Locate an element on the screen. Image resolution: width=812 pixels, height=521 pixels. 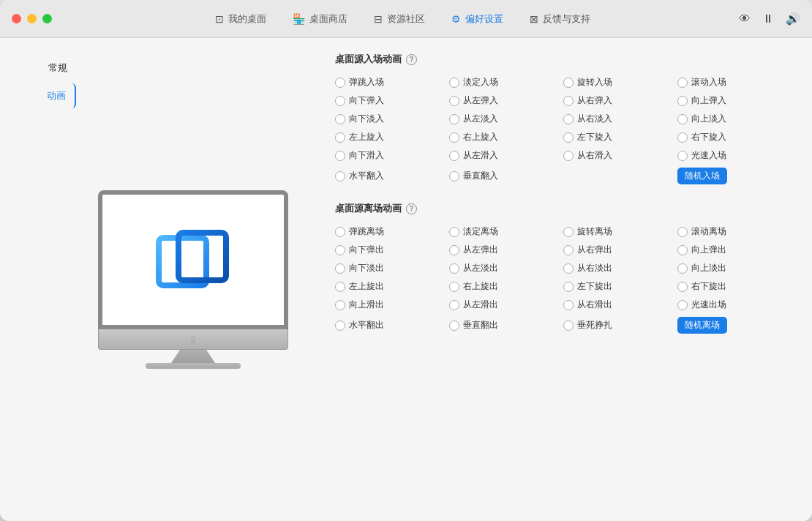
radio-down-bounce-in: 向下弹入 is located at coordinates (390, 101).